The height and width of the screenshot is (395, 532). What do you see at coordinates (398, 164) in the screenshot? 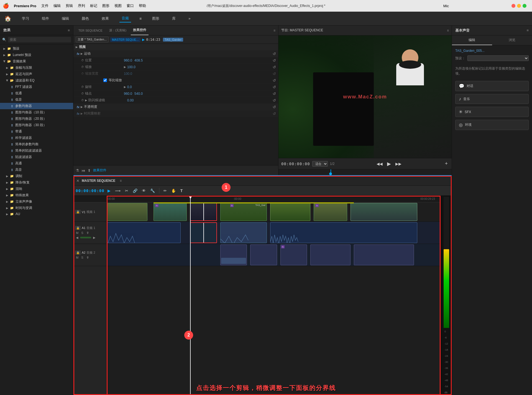
I see `play-forward-btn: ▶▶` at bounding box center [398, 164].